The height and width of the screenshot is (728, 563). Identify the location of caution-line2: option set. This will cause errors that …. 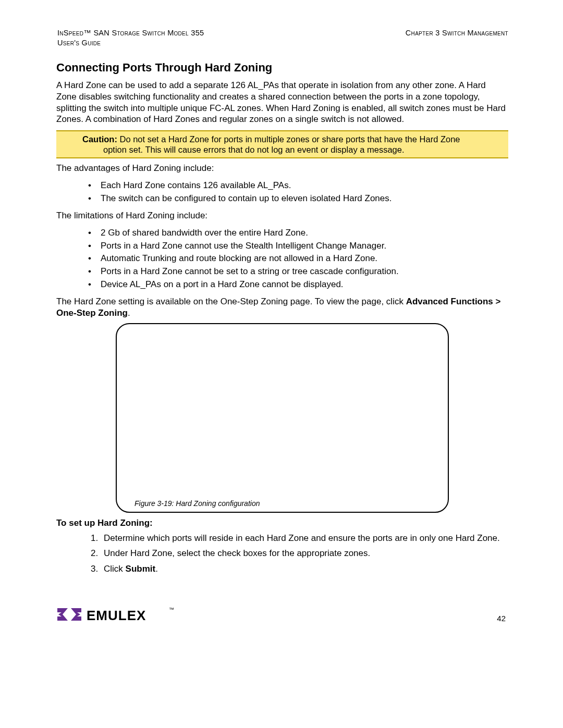
(283, 150).